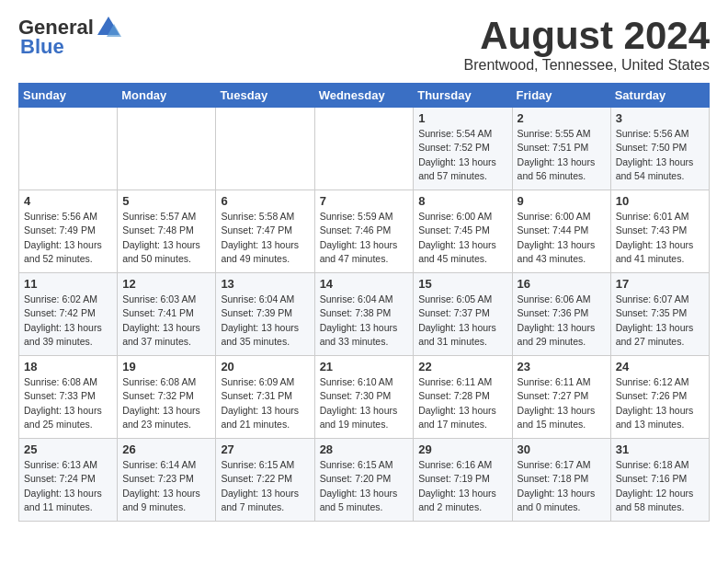 The image size is (728, 563). What do you see at coordinates (660, 232) in the screenshot?
I see `calendar-day-10: 10Sunrise: 6:01 AMSunset: 7:43 PMDayligh…` at bounding box center [660, 232].